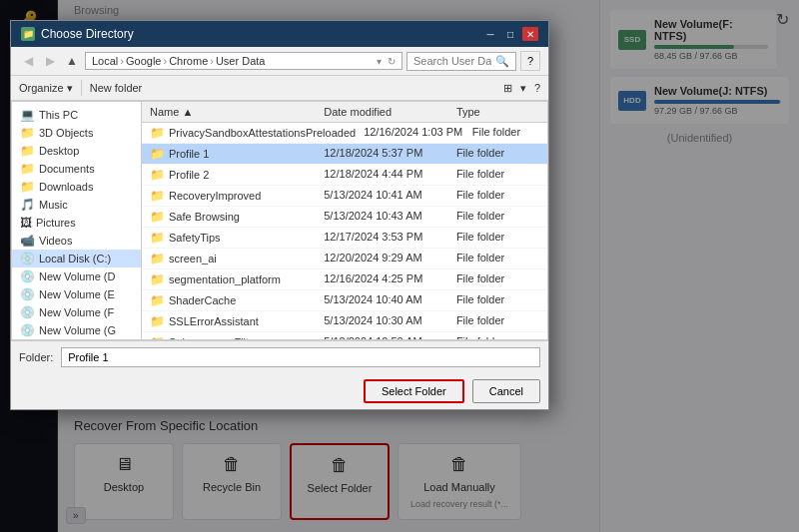 This screenshot has height=532, width=799. What do you see at coordinates (345, 112) in the screenshot?
I see `file-list-header: Name ▲ Date modified Type` at bounding box center [345, 112].